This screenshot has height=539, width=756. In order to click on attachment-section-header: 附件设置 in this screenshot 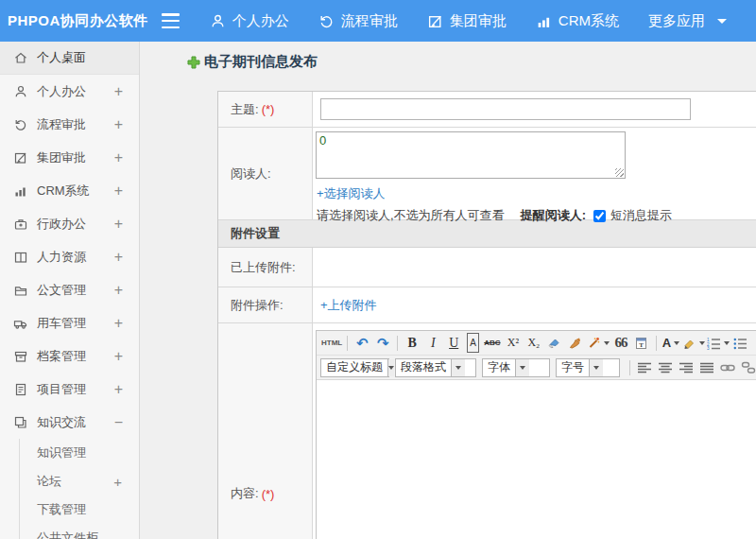, I will do `click(488, 235)`.